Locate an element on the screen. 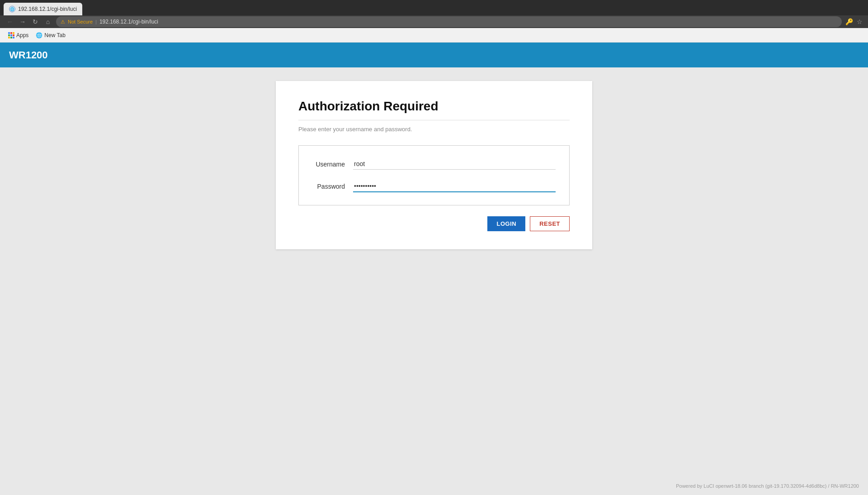  globe-icon: 🌐 is located at coordinates (39, 35).